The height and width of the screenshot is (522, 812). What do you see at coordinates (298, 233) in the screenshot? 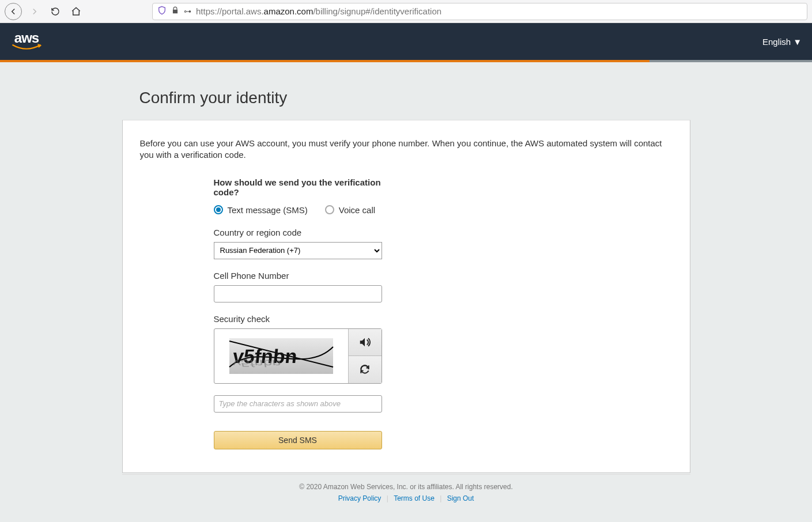
I see `country-label: Country or region code` at bounding box center [298, 233].